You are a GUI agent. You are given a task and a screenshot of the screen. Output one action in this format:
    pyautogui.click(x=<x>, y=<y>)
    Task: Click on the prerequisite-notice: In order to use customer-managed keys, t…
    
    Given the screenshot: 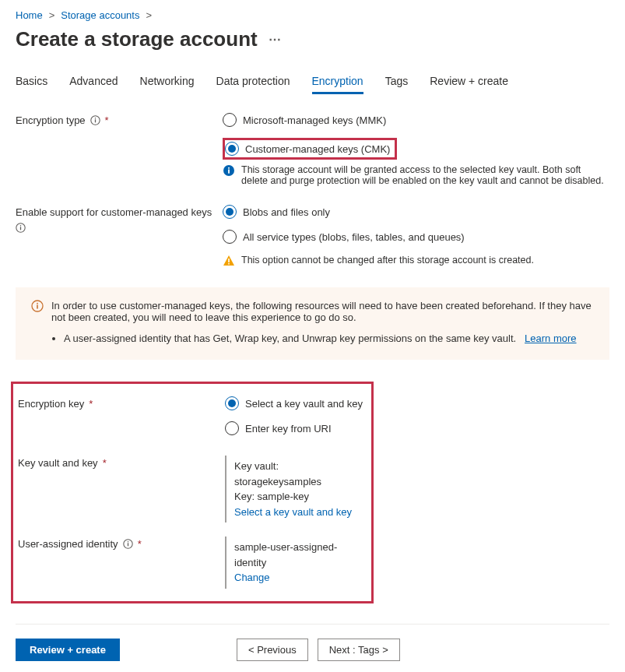 What is the action you would take?
    pyautogui.click(x=313, y=324)
    